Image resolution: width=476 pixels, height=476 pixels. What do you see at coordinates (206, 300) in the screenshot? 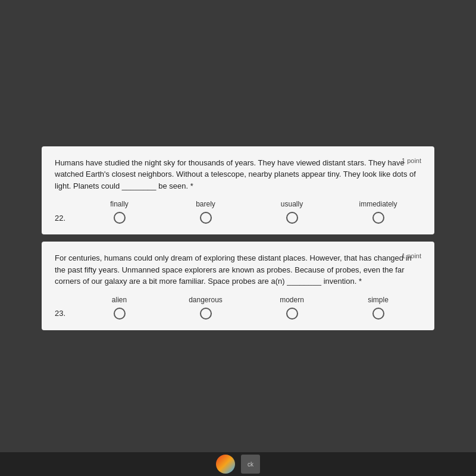
I see `option-label-23-1: dangerous` at bounding box center [206, 300].